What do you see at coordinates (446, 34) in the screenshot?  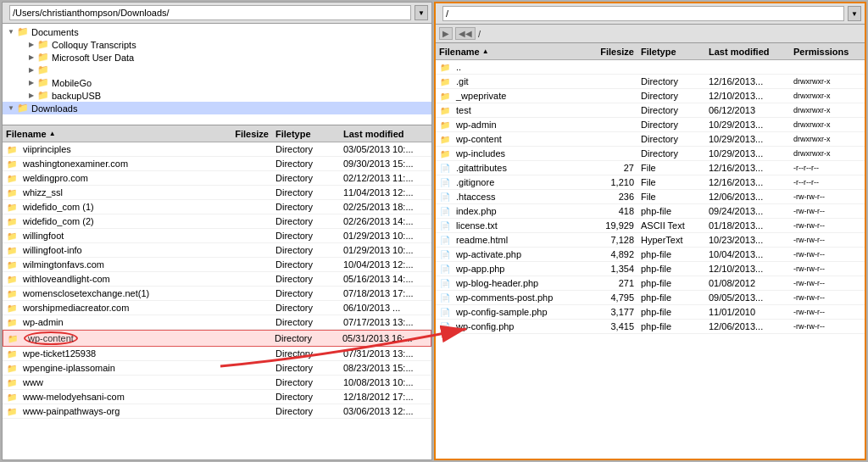 I see `remote-nav-play: ▶` at bounding box center [446, 34].